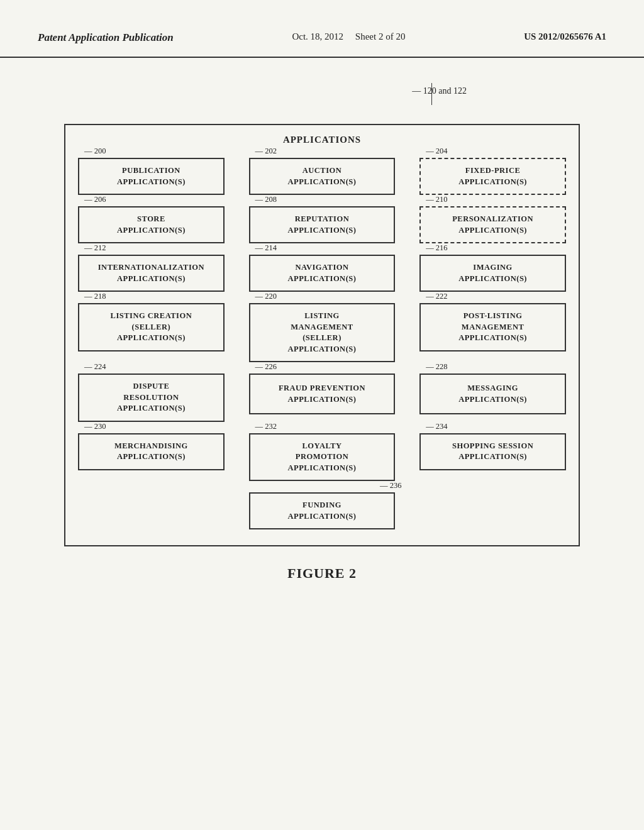 This screenshot has width=644, height=830. Describe the element at coordinates (151, 333) in the screenshot. I see `box-218-wrapper: — 218 LISTING CREATION(SELLER)APPLICATIO…` at that location.